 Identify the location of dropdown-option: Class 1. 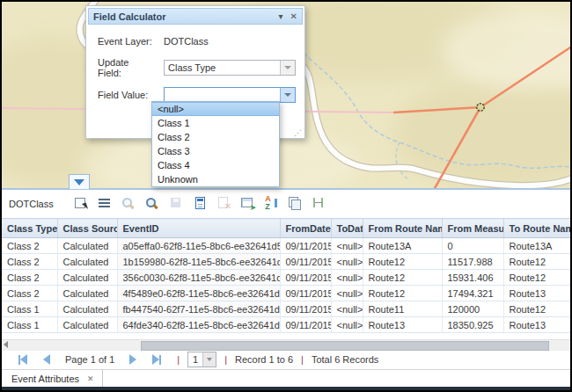
(216, 123).